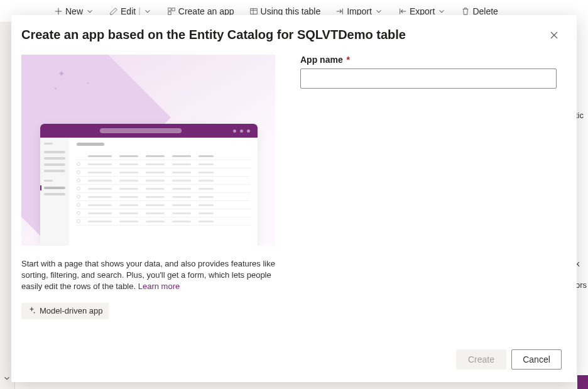  I want to click on badge-label: Model-driven app, so click(71, 310).